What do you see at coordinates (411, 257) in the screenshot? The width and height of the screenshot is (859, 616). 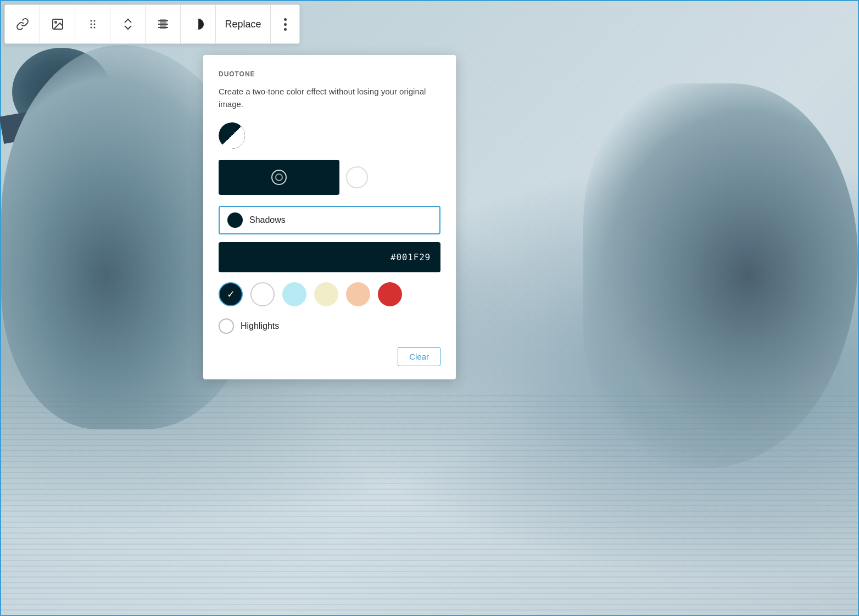 I see `hex-value: #001F29` at bounding box center [411, 257].